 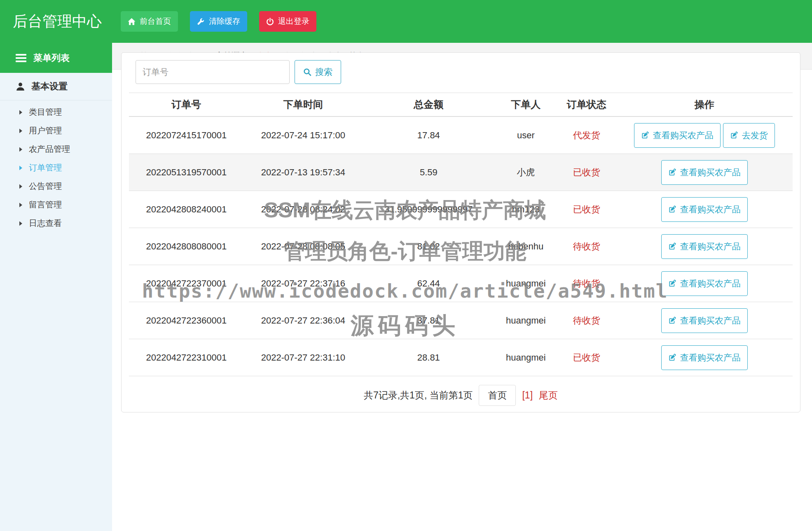 I want to click on amount-cell: 5.59, so click(x=428, y=172).